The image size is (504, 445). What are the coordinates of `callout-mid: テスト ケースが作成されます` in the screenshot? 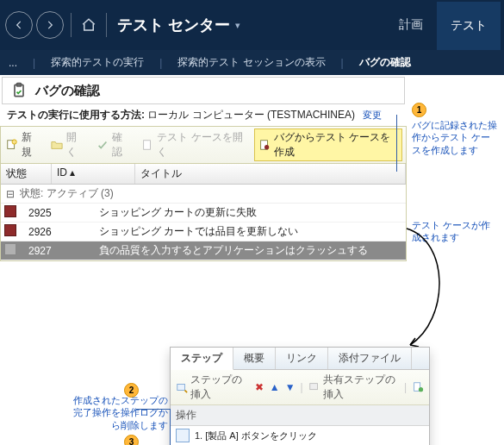 It's located at (455, 231).